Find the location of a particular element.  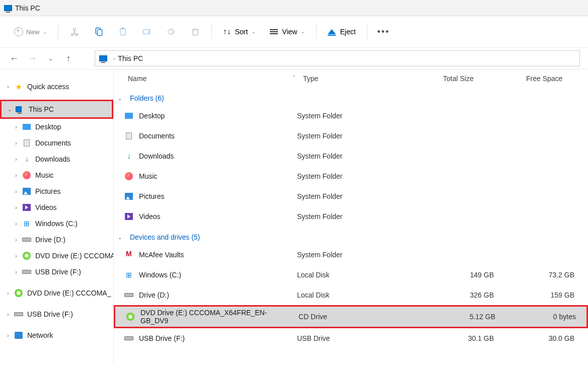

cell-type: Local Disk is located at coordinates (361, 275).